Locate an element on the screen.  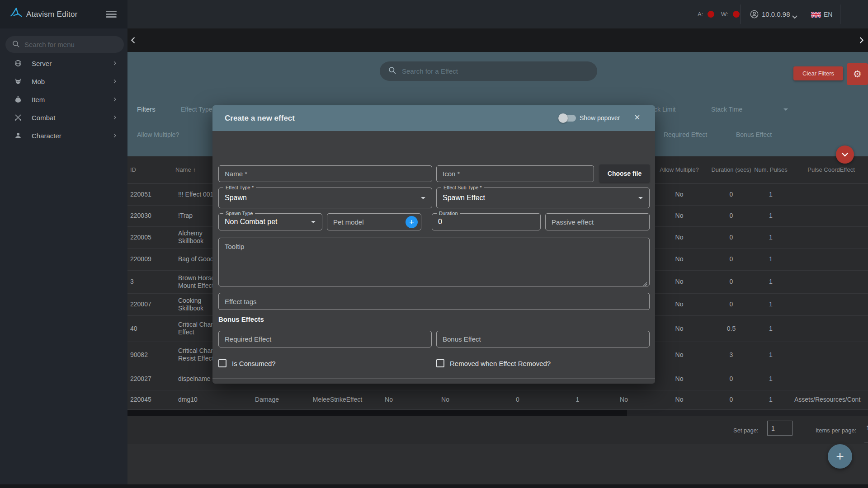
table-cell: 3 is located at coordinates (151, 282).